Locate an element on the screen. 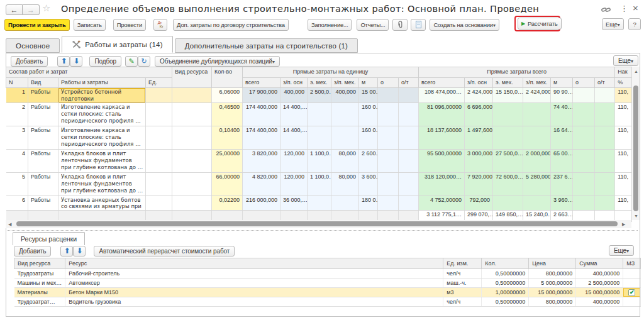  res-cell-price: 800,00000 is located at coordinates (552, 302).